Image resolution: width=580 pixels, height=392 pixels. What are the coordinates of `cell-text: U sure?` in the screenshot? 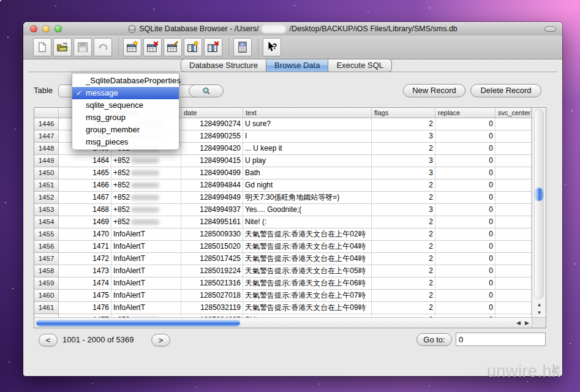 It's located at (307, 124).